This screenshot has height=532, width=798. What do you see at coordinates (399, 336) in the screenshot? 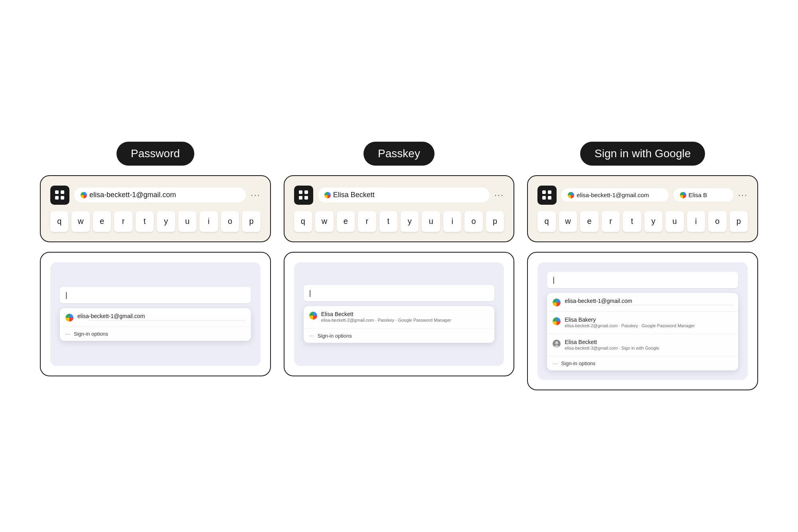
I see `sign-in-options-passkey: ··· Sign-in options` at bounding box center [399, 336].